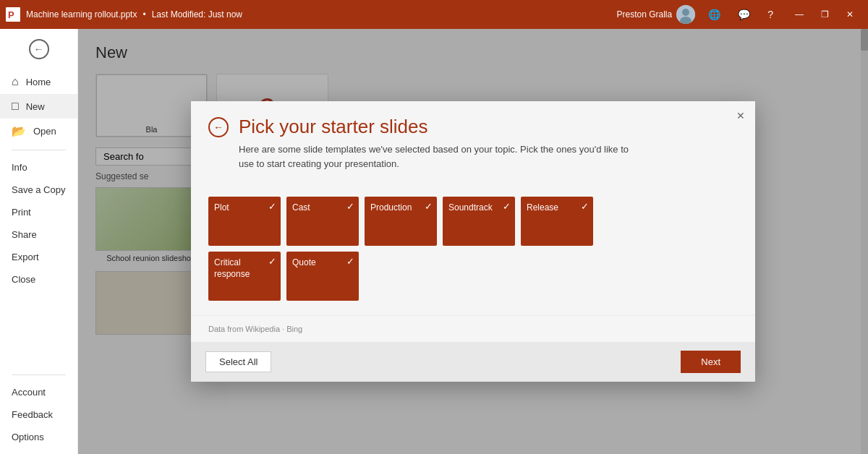 This screenshot has width=868, height=454. What do you see at coordinates (470, 208) in the screenshot?
I see `soundtrack-label: Soundtrack` at bounding box center [470, 208].